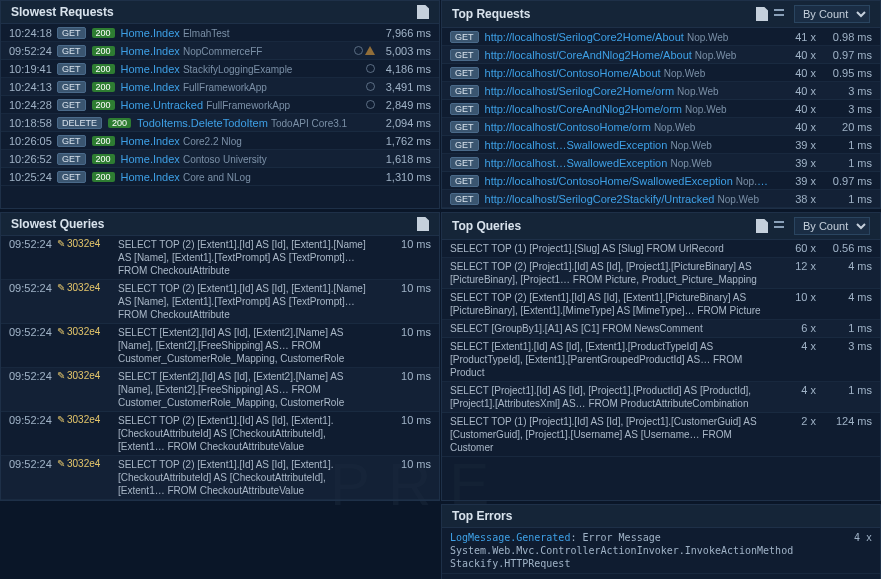 Image resolution: width=881 pixels, height=579 pixels. I want to click on time-cell: 10:26:52, so click(30, 159).